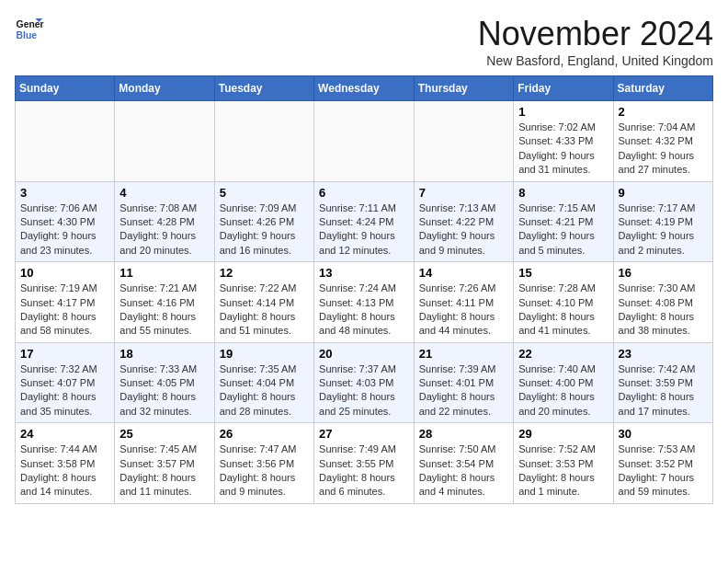  What do you see at coordinates (663, 464) in the screenshot?
I see `calendar-cell: 30Sunrise: 7:53 AM Sunset: 3:52 PM Dayli…` at bounding box center [663, 464].